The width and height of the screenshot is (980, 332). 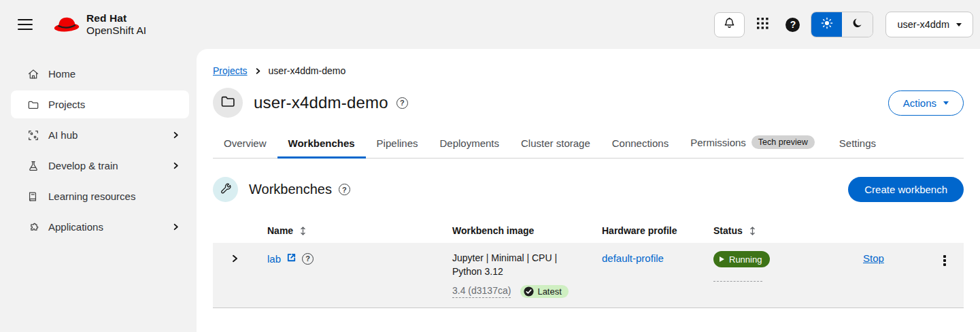 What do you see at coordinates (469, 148) in the screenshot?
I see `tab-deployments: Deployments` at bounding box center [469, 148].